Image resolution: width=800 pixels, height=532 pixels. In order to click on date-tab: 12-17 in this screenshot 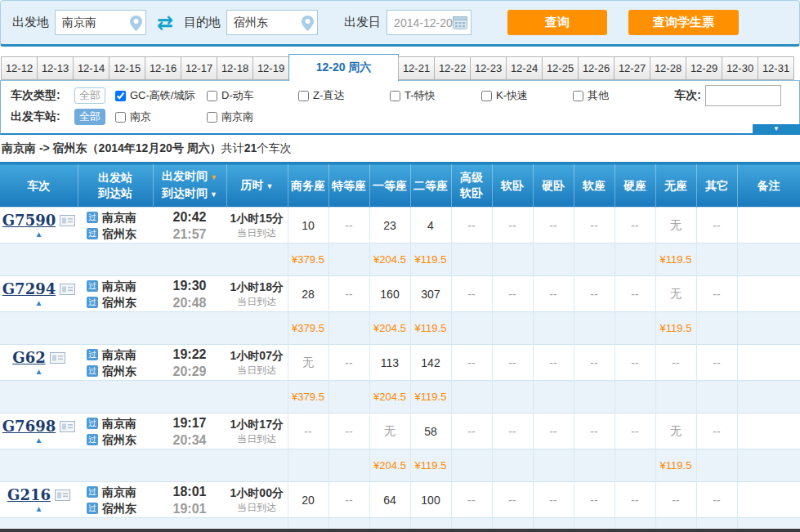, I will do `click(199, 69)`.